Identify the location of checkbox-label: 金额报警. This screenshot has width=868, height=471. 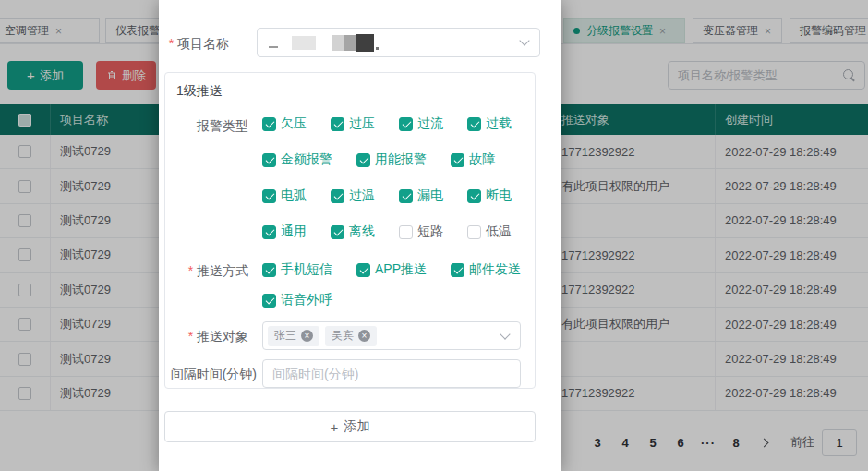
(307, 160).